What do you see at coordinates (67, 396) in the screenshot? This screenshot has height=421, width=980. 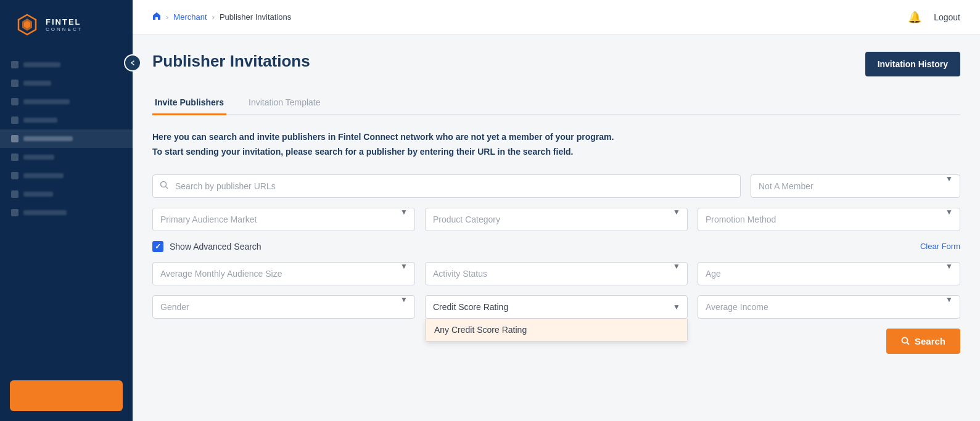 I see `sidebar-promo-block` at bounding box center [67, 396].